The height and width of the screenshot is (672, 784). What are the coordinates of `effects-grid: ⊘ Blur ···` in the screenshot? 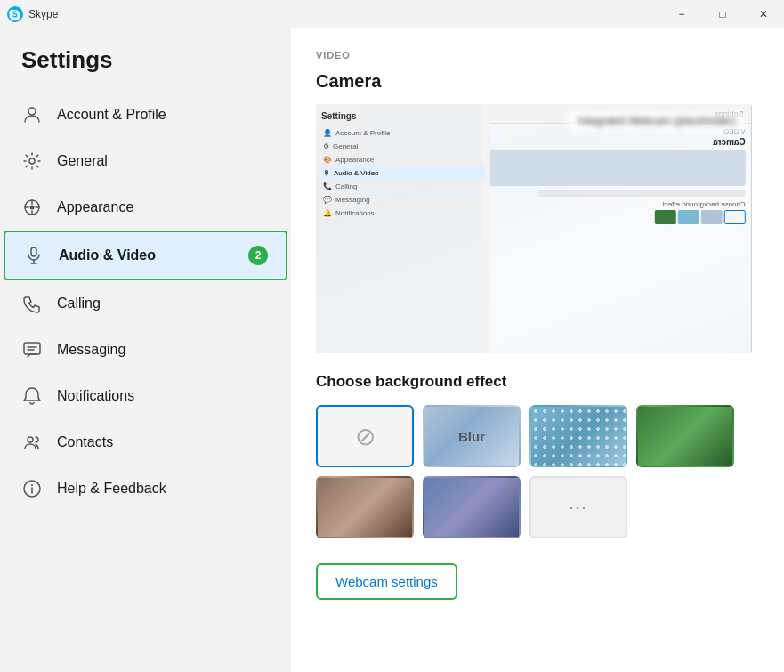 It's located at (537, 472).